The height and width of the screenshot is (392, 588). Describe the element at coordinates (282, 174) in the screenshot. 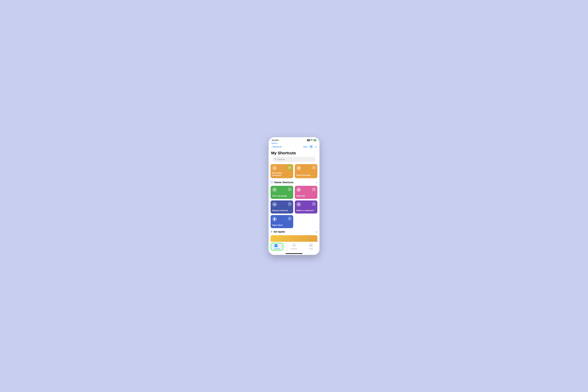

I see `microwave-converter-label: MicrowaveConverter` at that location.